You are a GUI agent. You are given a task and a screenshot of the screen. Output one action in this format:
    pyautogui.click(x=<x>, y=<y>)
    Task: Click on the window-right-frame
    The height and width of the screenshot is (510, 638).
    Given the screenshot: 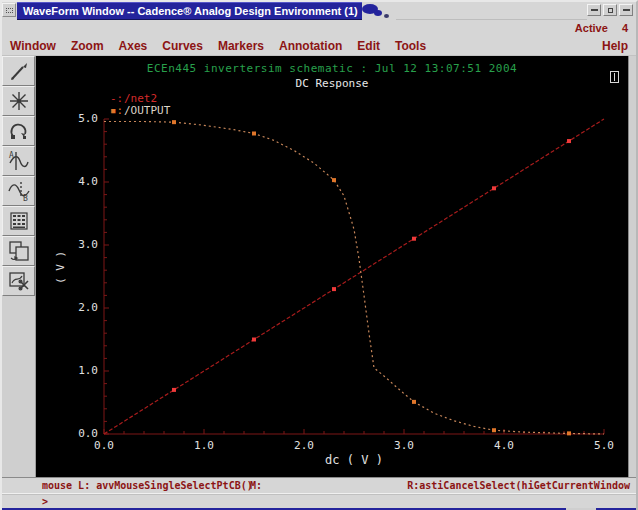 What is the action you would take?
    pyautogui.click(x=632, y=266)
    